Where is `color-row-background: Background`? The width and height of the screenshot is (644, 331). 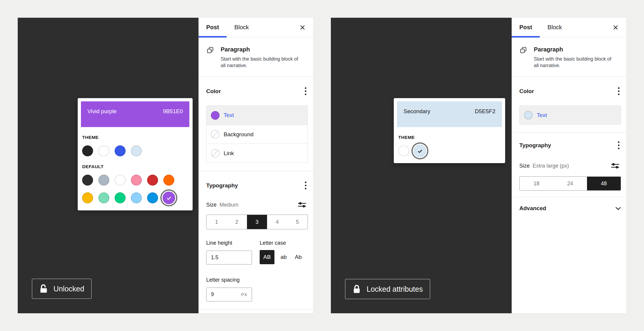
color-row-background: Background is located at coordinates (257, 134).